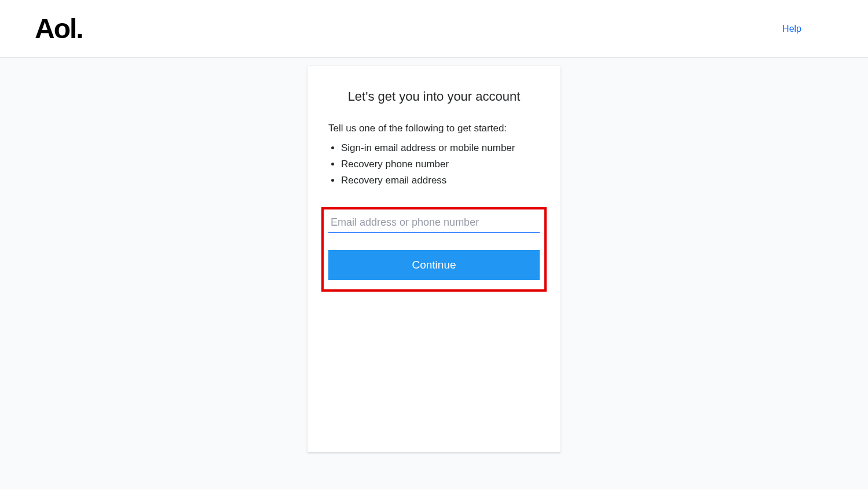 The image size is (868, 489). Describe the element at coordinates (434, 265) in the screenshot. I see `continue-button: Continue` at that location.